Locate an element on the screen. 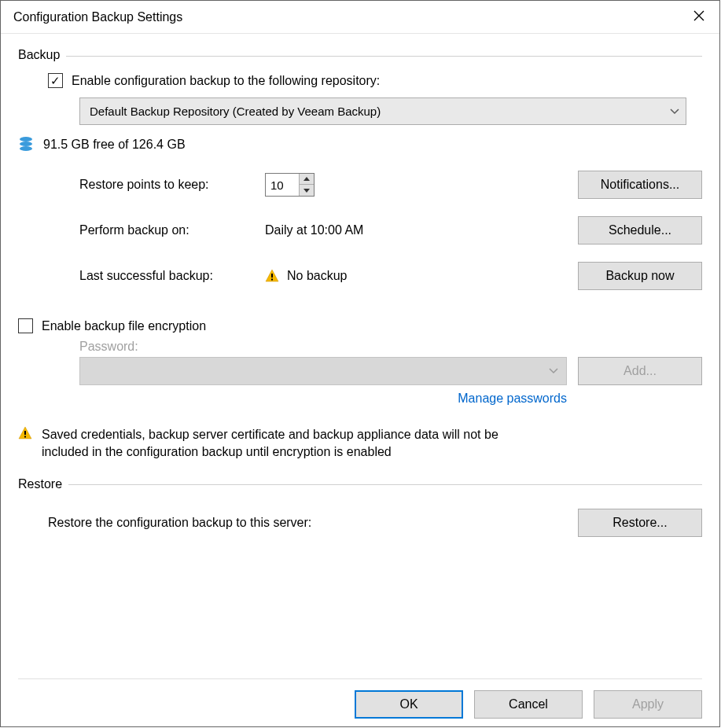 The height and width of the screenshot is (728, 721). close-icon is located at coordinates (699, 17).